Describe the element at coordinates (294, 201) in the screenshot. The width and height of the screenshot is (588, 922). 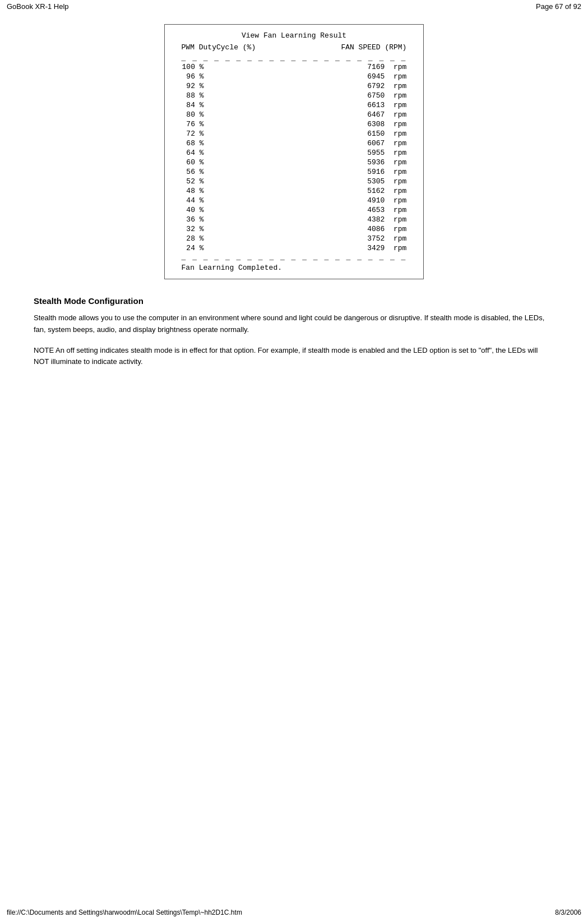
I see `fan-table-row: 44 %4910 rpm` at that location.